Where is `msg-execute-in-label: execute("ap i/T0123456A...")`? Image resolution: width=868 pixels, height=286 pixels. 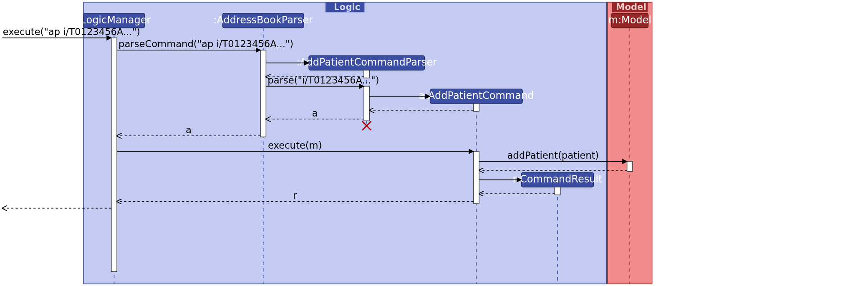
msg-execute-in-label: execute("ap i/T0123456A...") is located at coordinates (72, 32).